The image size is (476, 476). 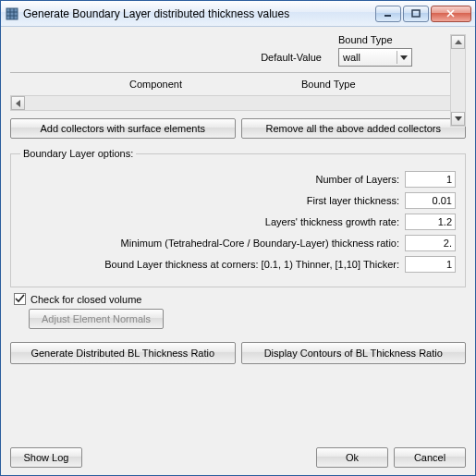 What do you see at coordinates (431, 243) in the screenshot?
I see `min-ratio-input` at bounding box center [431, 243].